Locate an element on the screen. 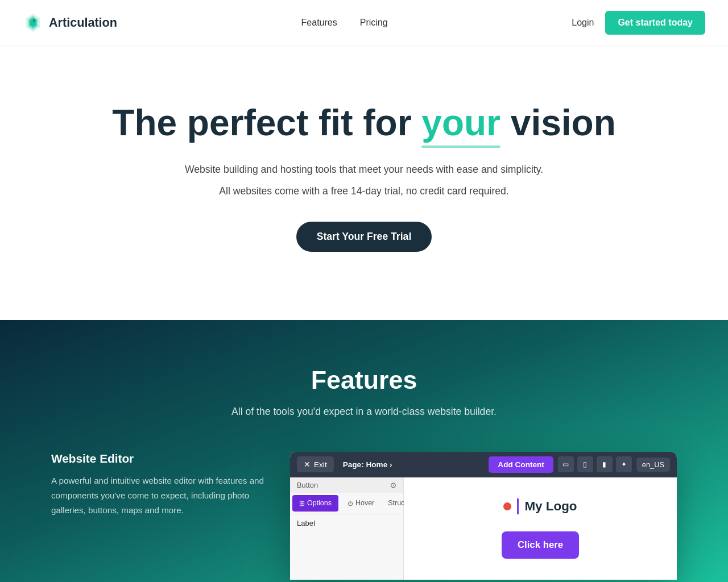 This screenshot has width=728, height=582. navbar: Articulation Features Pricing Login Get … is located at coordinates (364, 23).